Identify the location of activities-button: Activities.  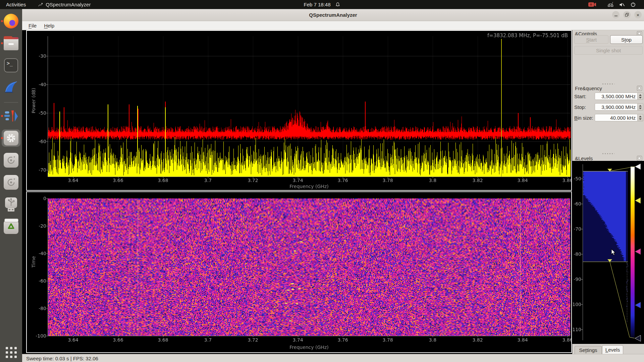
(16, 5).